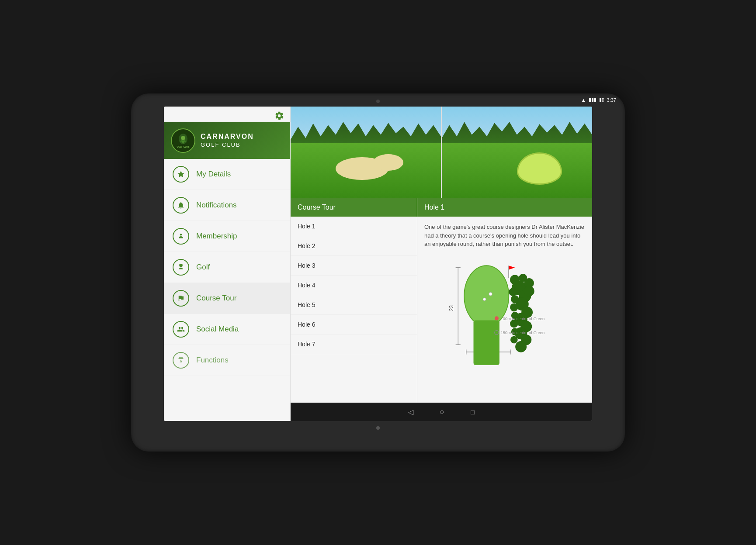 This screenshot has width=756, height=545. What do you see at coordinates (227, 175) in the screenshot?
I see `sidebar-item-my-details: My Details` at bounding box center [227, 175].